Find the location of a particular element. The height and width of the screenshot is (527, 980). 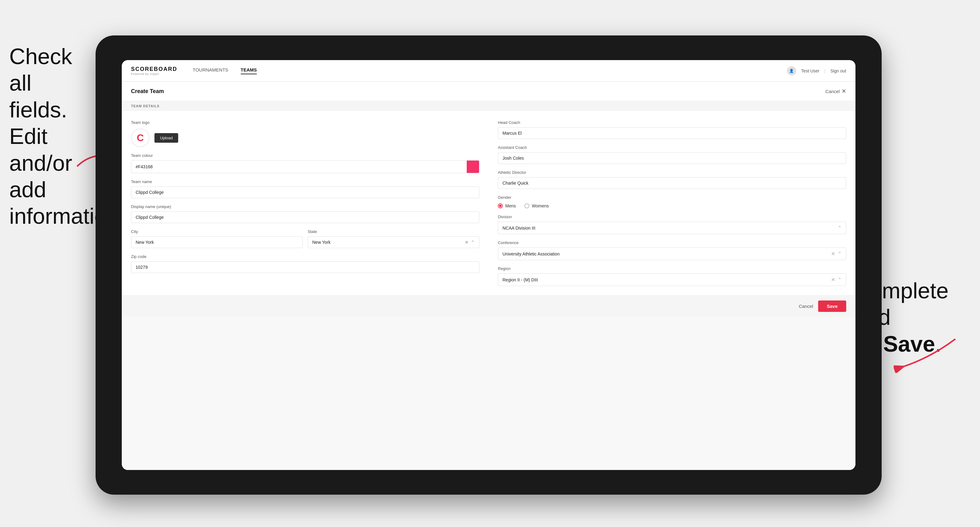

section-header: TEAM DETAILS is located at coordinates (488, 106).